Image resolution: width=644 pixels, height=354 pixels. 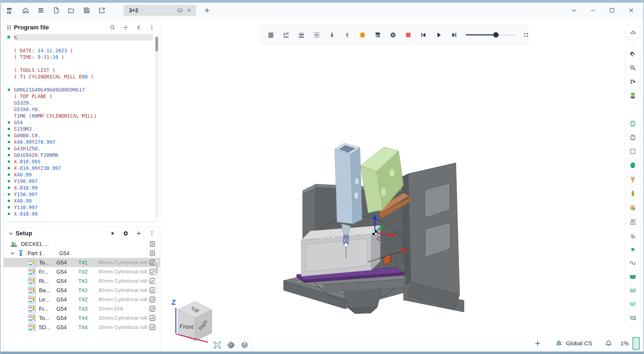 What do you see at coordinates (317, 35) in the screenshot?
I see `block-sim-icon` at bounding box center [317, 35].